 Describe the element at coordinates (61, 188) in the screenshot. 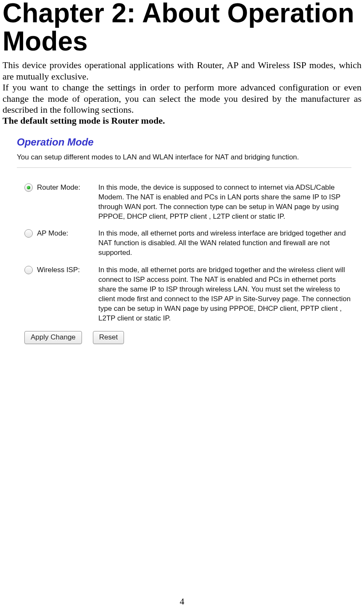

I see `radio-cell-router: Router Mode:` at that location.